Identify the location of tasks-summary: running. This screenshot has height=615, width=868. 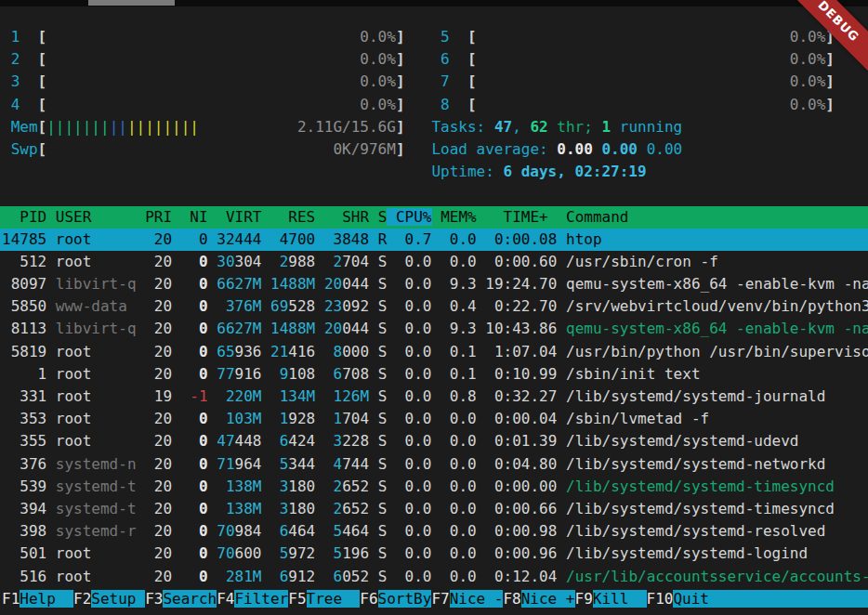
(647, 126).